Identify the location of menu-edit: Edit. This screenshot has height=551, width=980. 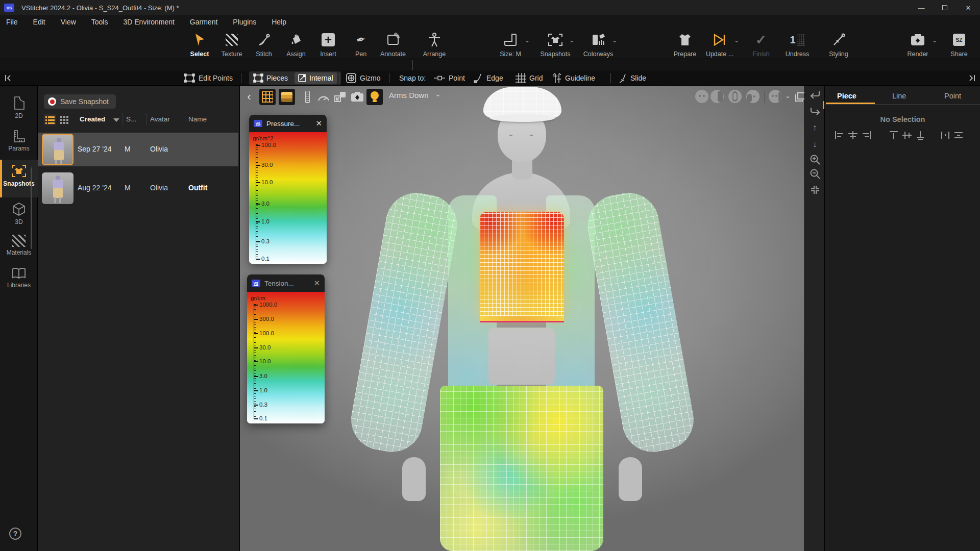
(39, 22).